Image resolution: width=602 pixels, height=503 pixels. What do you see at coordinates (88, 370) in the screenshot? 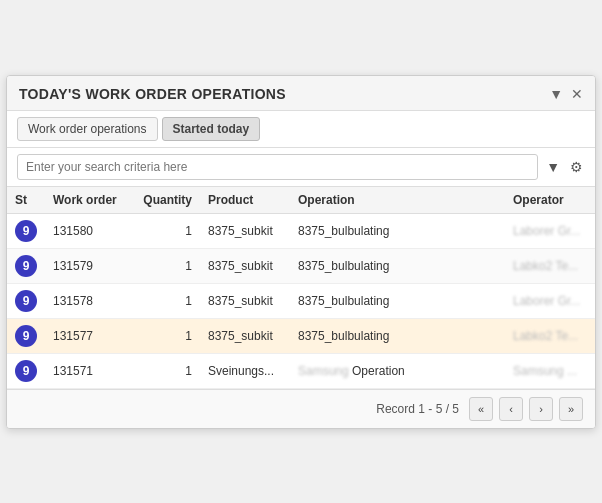
I see `cell-work-order: 131571` at bounding box center [88, 370].